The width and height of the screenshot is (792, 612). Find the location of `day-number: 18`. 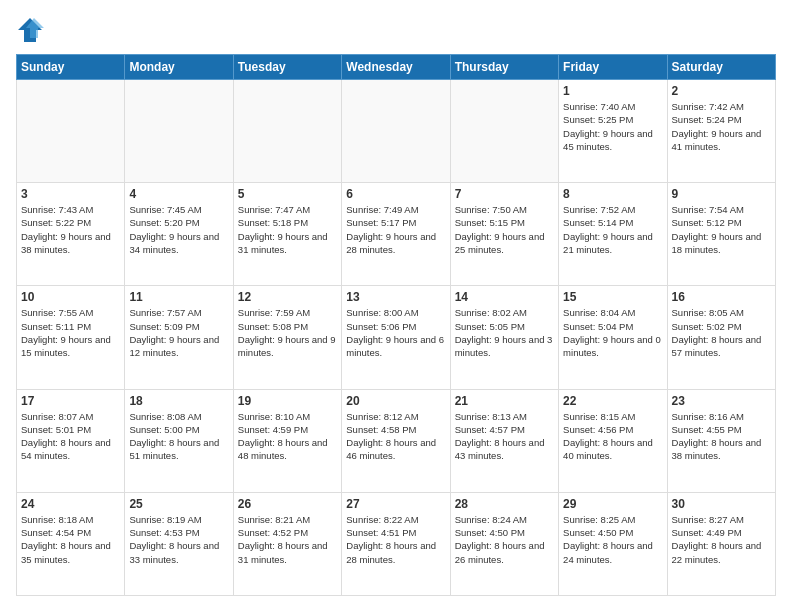

day-number: 18 is located at coordinates (178, 401).